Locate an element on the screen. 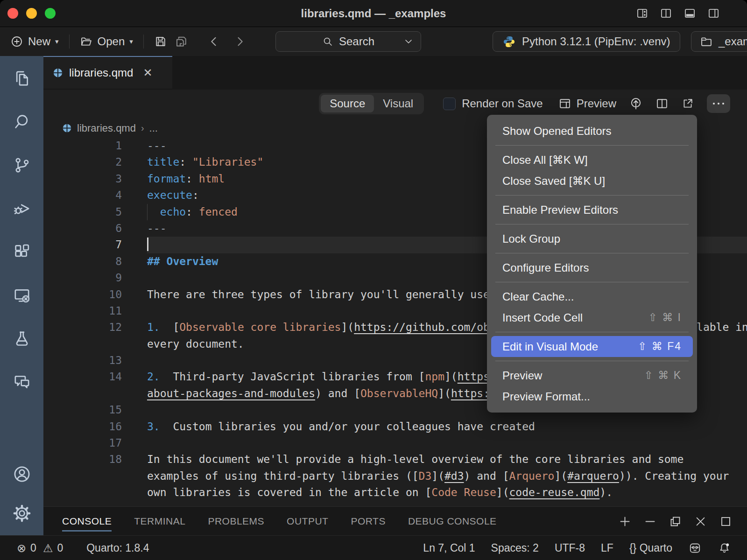 Image resolution: width=747 pixels, height=560 pixels. panel-tab-ports: PORTS is located at coordinates (368, 521).